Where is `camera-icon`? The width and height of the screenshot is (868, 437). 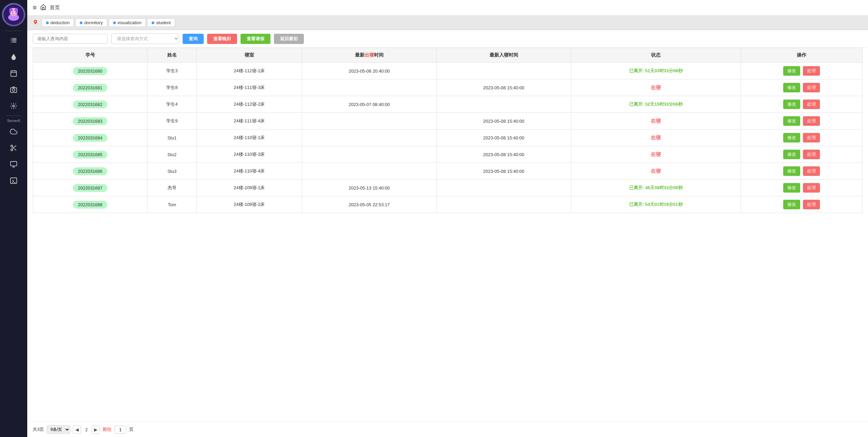
camera-icon is located at coordinates (14, 90).